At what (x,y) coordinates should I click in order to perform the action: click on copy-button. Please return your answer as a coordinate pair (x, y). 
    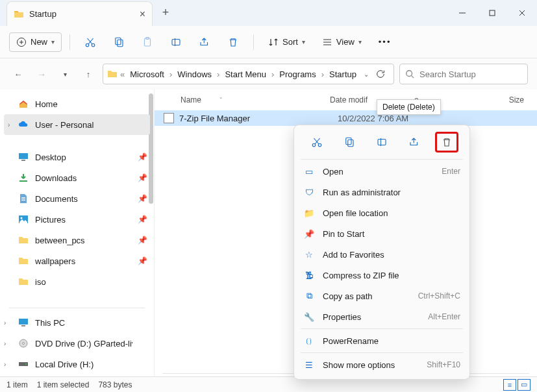
    Looking at the image, I should click on (119, 42).